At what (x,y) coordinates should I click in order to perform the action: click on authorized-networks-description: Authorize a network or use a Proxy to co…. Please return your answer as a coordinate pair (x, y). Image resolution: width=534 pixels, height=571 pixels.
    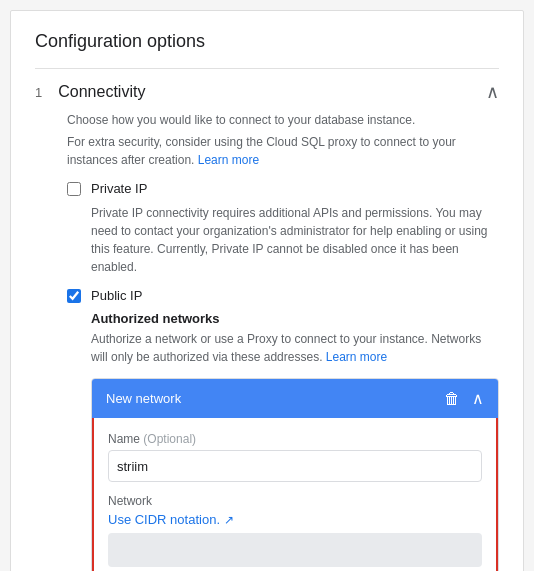
    Looking at the image, I should click on (295, 348).